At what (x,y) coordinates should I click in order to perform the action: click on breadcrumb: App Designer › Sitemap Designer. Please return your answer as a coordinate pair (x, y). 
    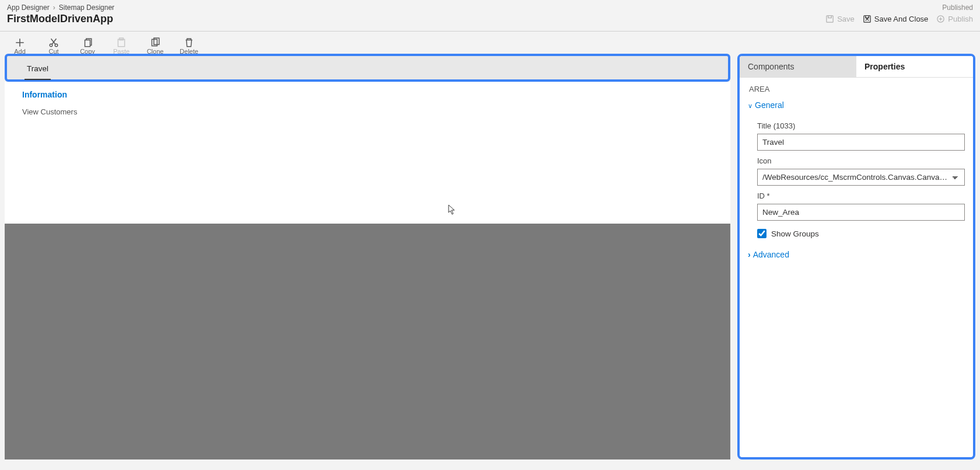
    Looking at the image, I should click on (61, 8).